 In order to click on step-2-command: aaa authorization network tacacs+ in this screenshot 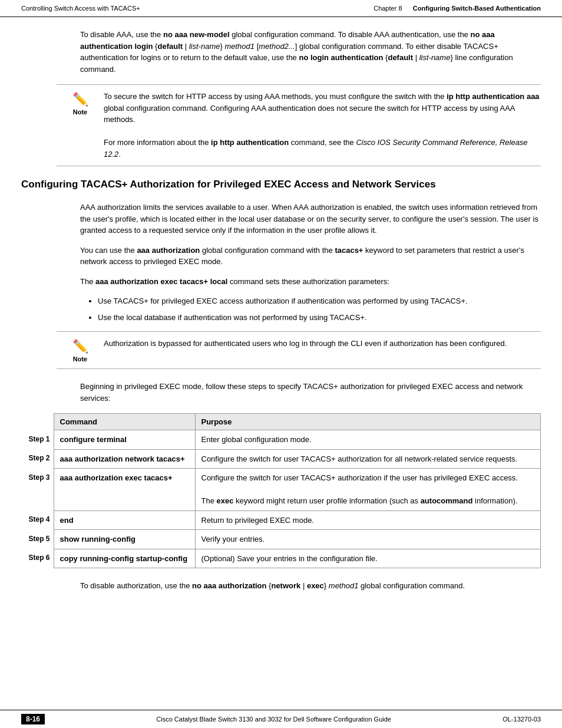, I will do `click(124, 459)`.